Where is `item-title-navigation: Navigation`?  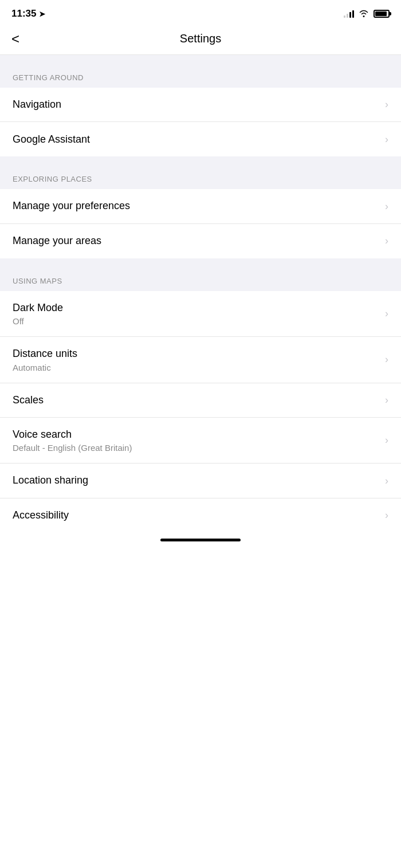
item-title-navigation: Navigation is located at coordinates (196, 104).